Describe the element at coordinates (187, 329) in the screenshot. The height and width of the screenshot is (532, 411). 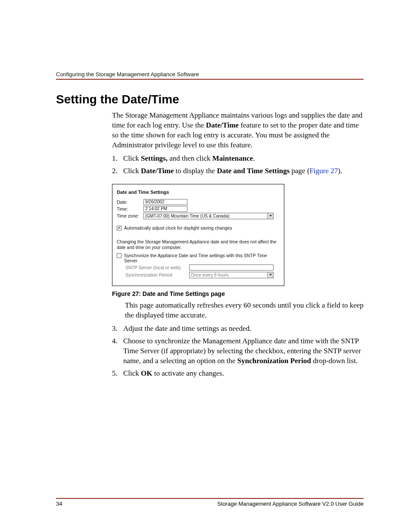
I see `text: Adjust the date and time settings as nee…` at that location.